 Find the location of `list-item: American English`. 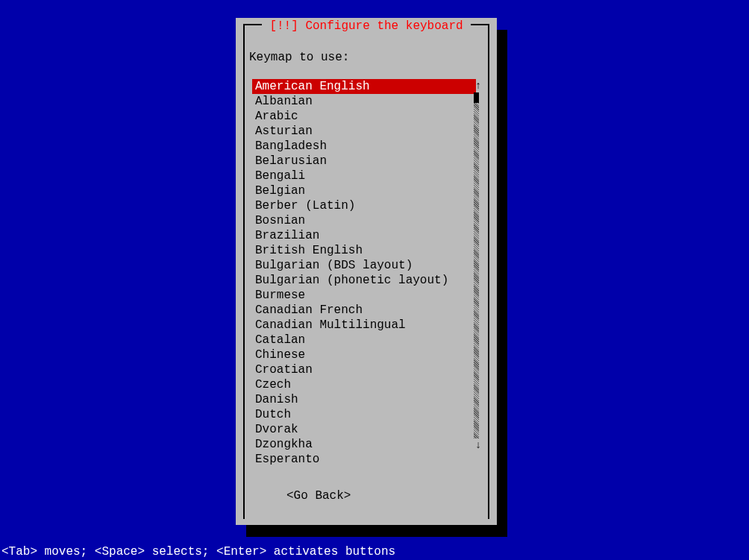

list-item: American English is located at coordinates (364, 86).